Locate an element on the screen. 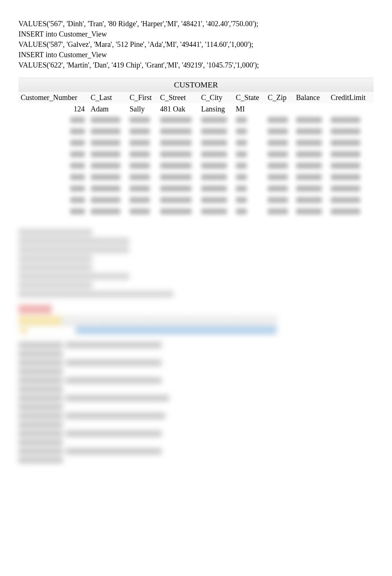 The width and height of the screenshot is (392, 576). col-c-city: C_City is located at coordinates (216, 97).